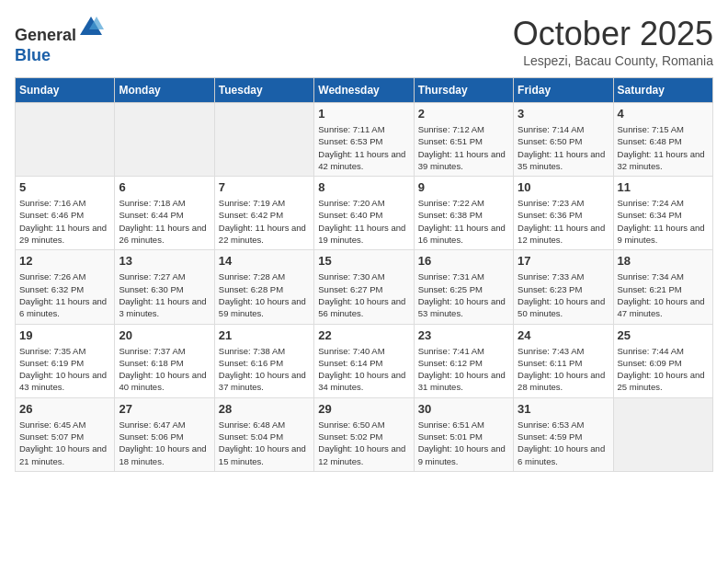 The width and height of the screenshot is (728, 563). Describe the element at coordinates (364, 114) in the screenshot. I see `day-number: 1` at that location.